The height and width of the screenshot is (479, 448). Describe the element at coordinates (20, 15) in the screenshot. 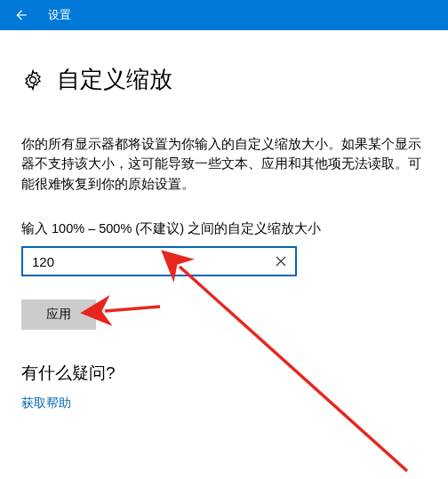

I see `back-button` at that location.